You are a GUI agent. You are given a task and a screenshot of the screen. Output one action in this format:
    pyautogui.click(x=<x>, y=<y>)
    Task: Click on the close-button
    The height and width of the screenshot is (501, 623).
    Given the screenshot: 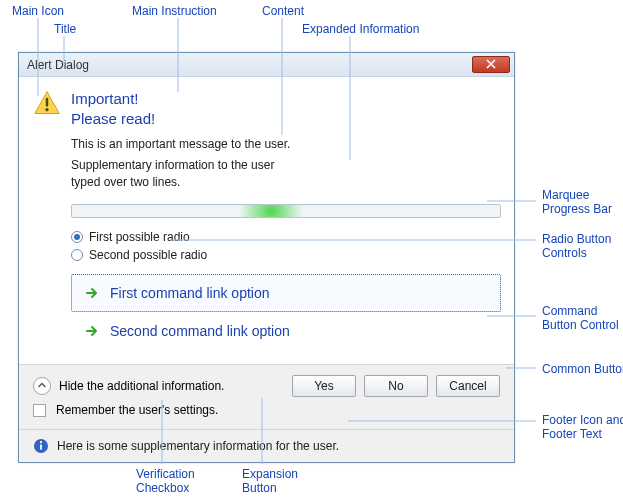 What is the action you would take?
    pyautogui.click(x=491, y=64)
    